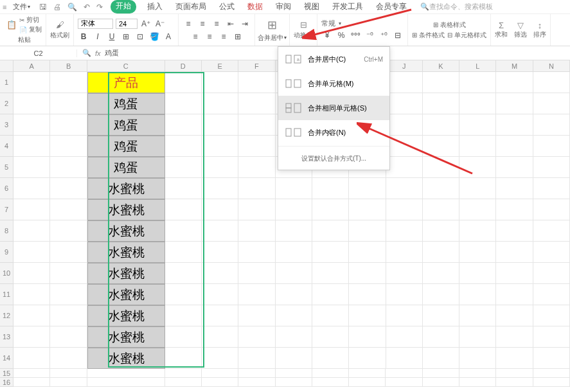  What do you see at coordinates (6, 373) in the screenshot?
I see `row-header: 15` at bounding box center [6, 373].